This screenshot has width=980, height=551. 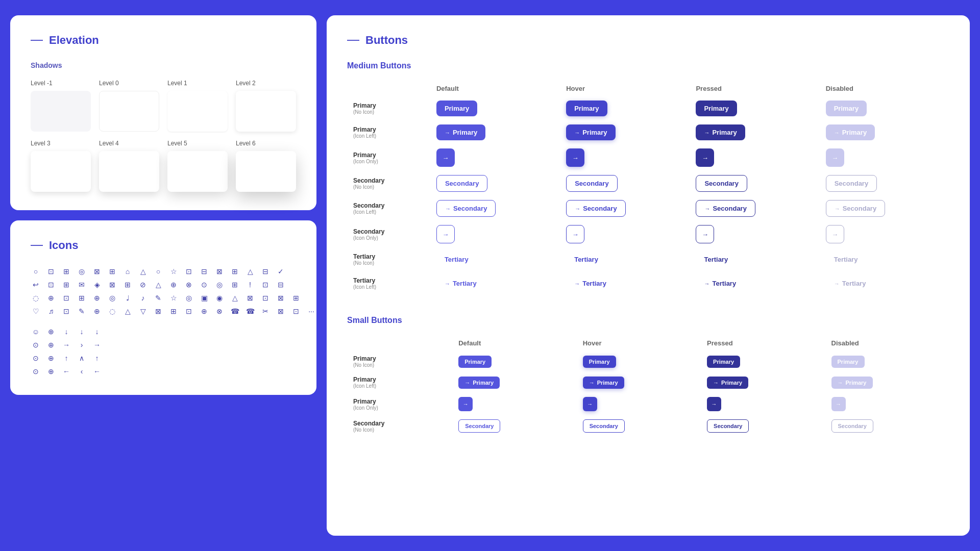 I want to click on btn-cell-hover: Tertiary, so click(x=625, y=259).